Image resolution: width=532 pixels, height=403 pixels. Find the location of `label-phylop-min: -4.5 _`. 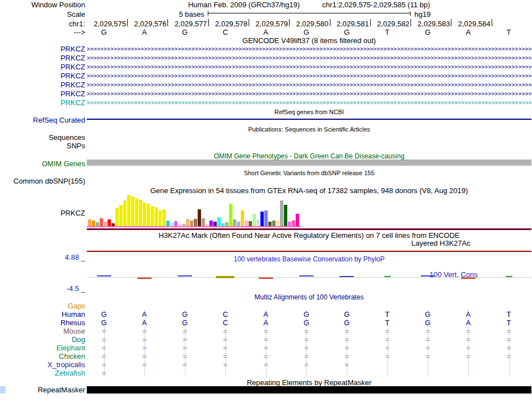

label-phylop-min: -4.5 _ is located at coordinates (76, 289).